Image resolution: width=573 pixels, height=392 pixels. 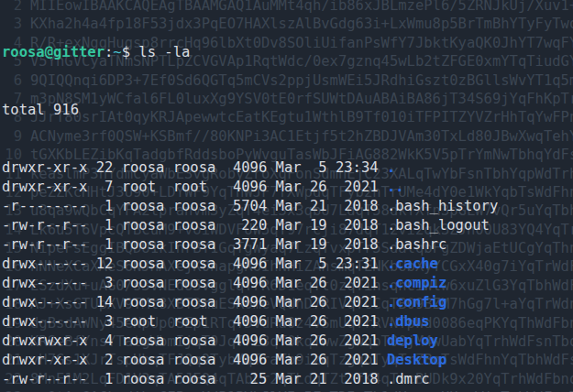 I want to click on directory-name: .compiz, so click(x=416, y=283).